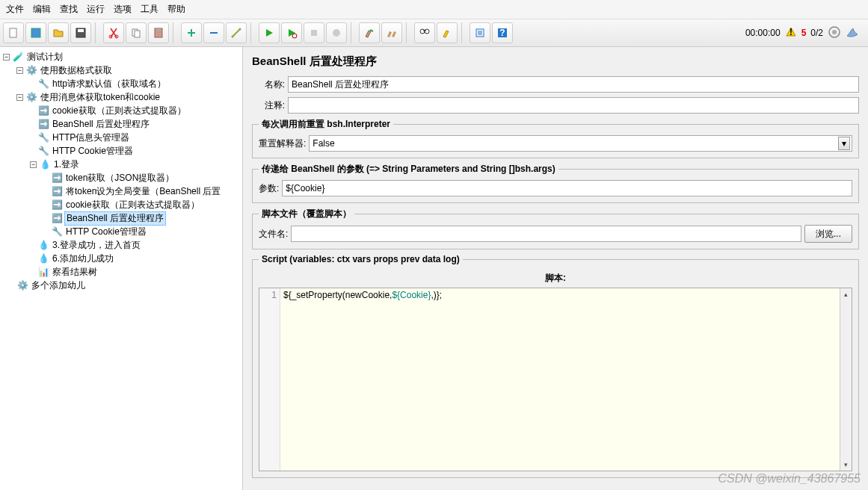  Describe the element at coordinates (81, 33) in the screenshot. I see `save-button` at that location.